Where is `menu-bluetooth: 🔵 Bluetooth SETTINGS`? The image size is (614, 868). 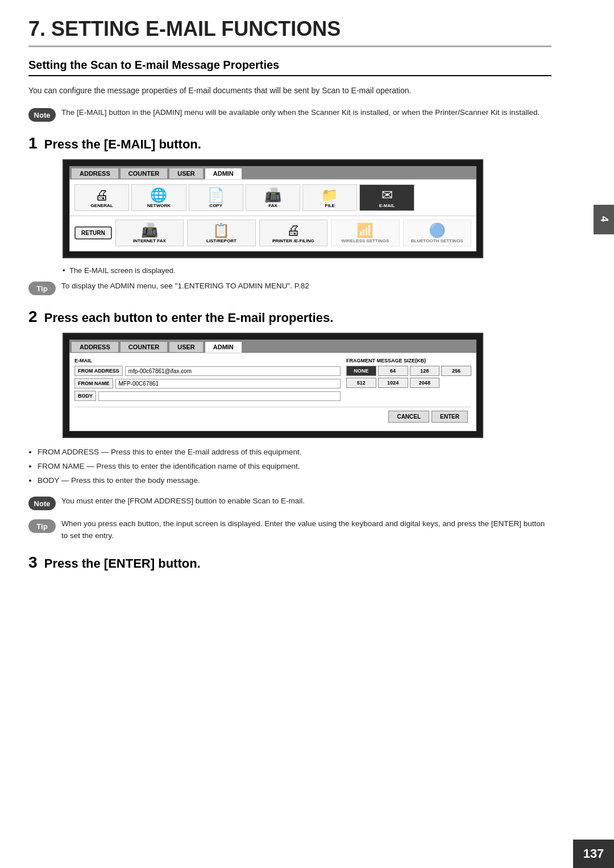
menu-bluetooth: 🔵 Bluetooth SETTINGS is located at coordinates (437, 233).